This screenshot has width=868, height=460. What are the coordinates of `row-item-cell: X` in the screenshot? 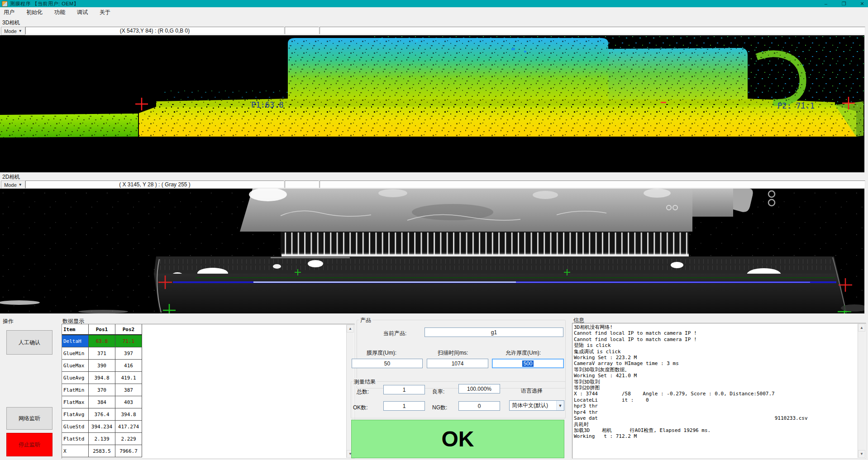 It's located at (75, 451).